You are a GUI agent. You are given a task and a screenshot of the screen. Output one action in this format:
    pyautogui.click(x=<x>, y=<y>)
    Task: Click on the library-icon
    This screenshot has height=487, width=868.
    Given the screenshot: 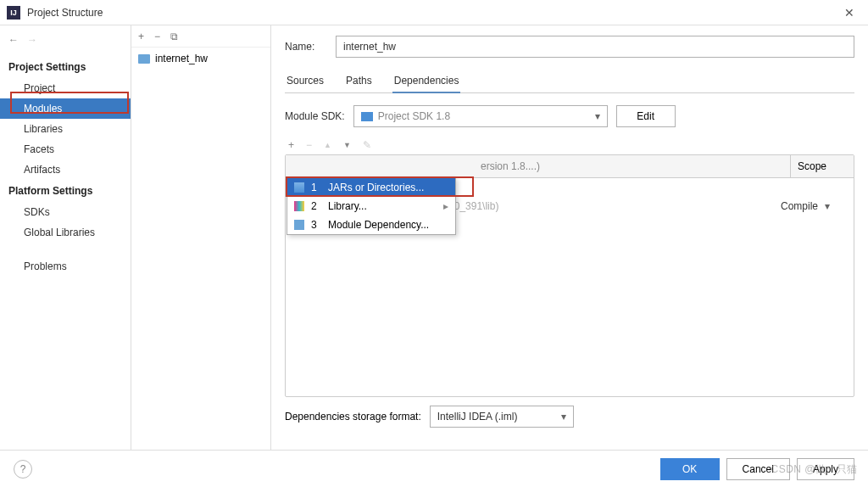 What is the action you would take?
    pyautogui.click(x=299, y=206)
    